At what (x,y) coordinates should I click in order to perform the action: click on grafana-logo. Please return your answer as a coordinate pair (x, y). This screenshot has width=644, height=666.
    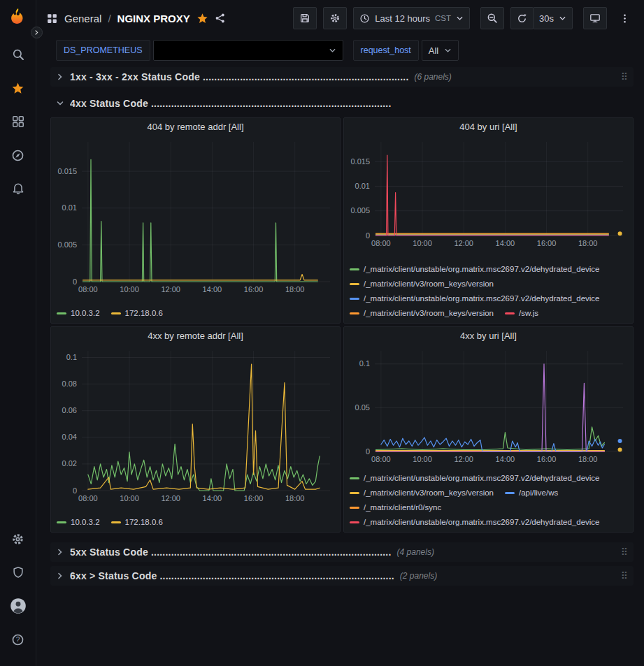
    Looking at the image, I should click on (18, 19).